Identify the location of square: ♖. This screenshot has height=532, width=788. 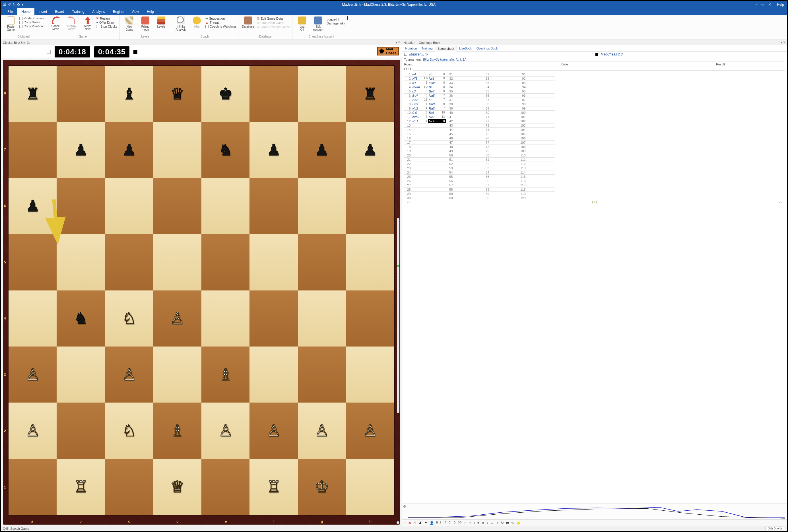
(81, 487).